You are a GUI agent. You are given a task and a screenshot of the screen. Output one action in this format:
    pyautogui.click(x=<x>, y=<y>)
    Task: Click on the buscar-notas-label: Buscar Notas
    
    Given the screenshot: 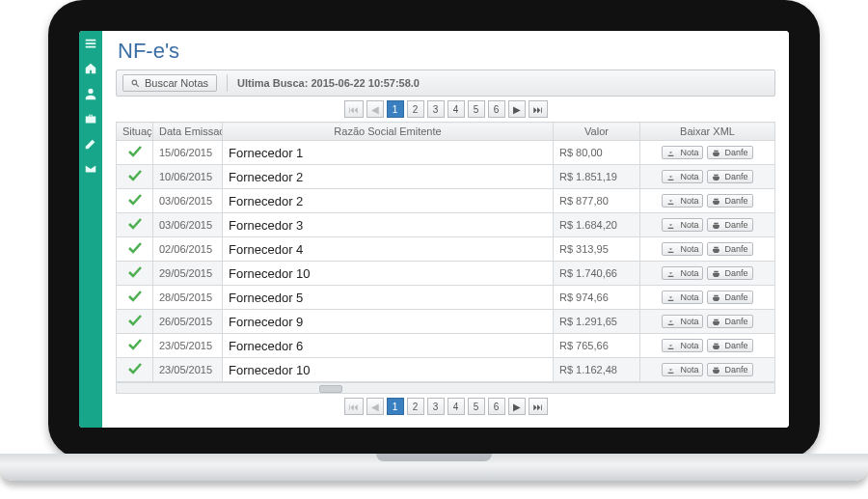 What is the action you would take?
    pyautogui.click(x=176, y=83)
    